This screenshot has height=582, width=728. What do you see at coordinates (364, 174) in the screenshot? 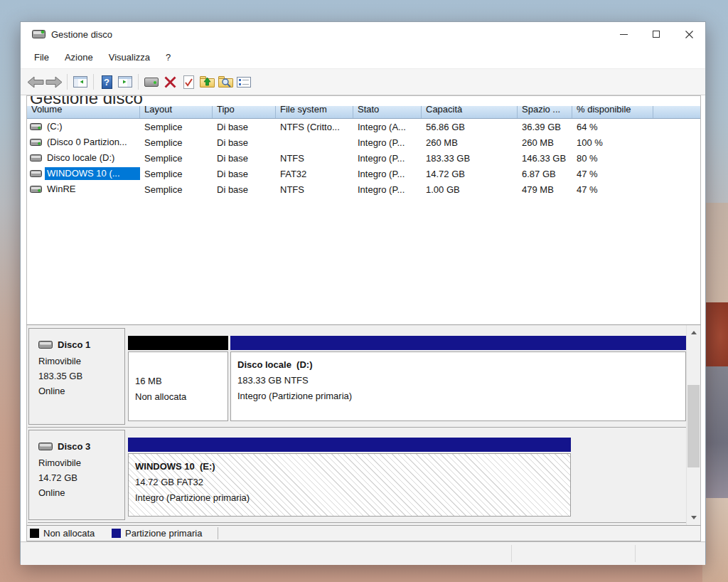
I see `volume-row-windows10-selected: WINDOWS 10 (... Semplice Di base FAT32 I…` at bounding box center [364, 174].